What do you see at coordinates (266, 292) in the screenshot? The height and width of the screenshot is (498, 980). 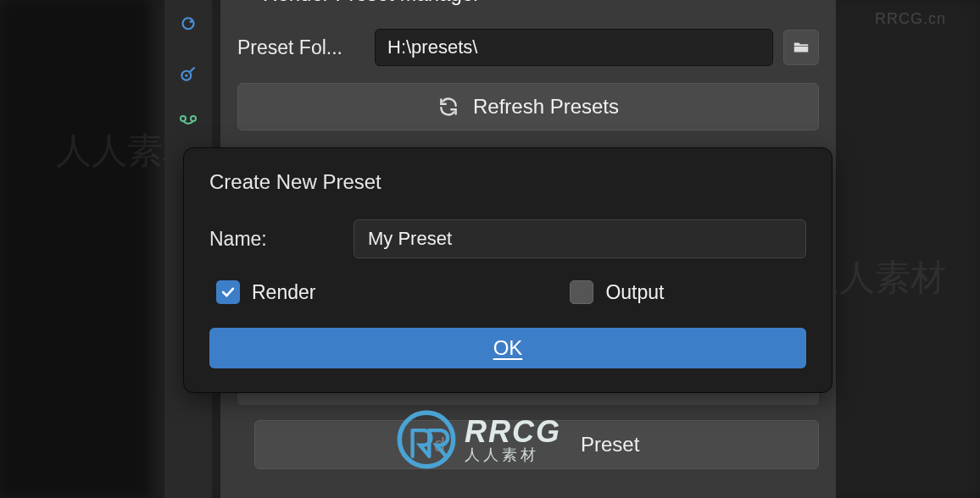 I see `render-checkbox-group: Render` at bounding box center [266, 292].